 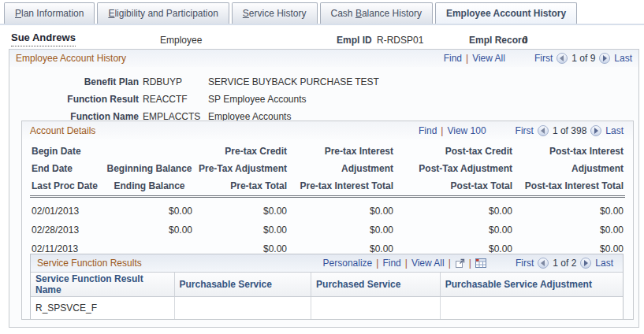 I want to click on column-header: Post-Tax Adjustment, so click(x=452, y=169).